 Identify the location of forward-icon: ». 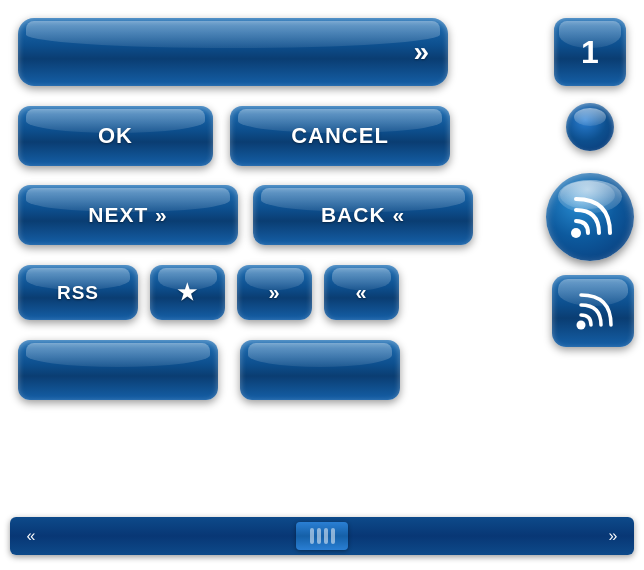
(422, 52).